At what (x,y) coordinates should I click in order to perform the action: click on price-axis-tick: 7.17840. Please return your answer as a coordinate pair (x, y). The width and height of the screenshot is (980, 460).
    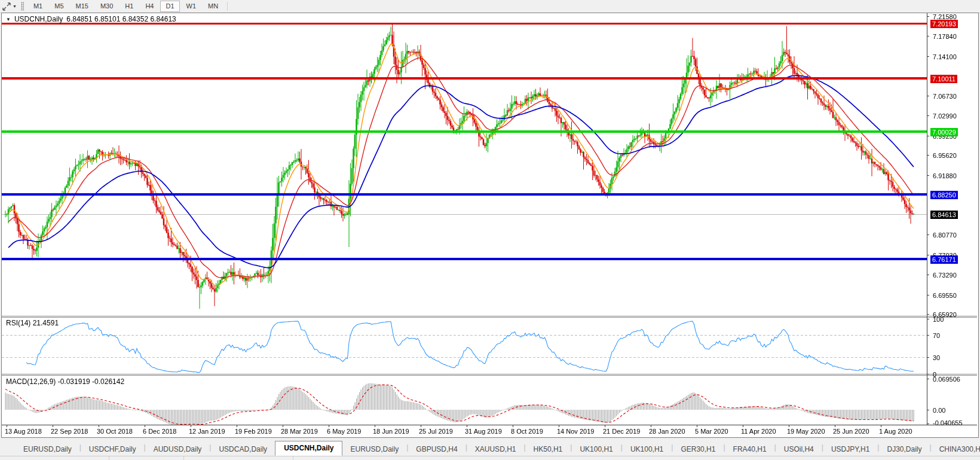
    Looking at the image, I should click on (945, 36).